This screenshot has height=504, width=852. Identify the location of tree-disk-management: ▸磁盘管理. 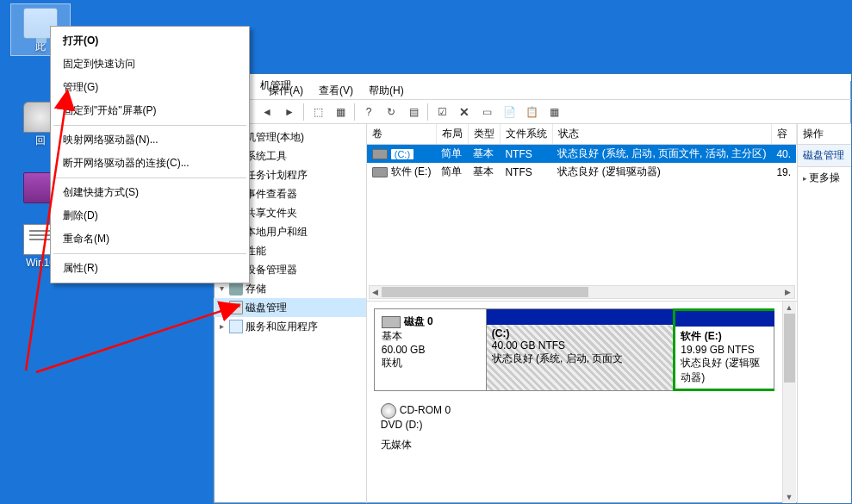
(289, 308).